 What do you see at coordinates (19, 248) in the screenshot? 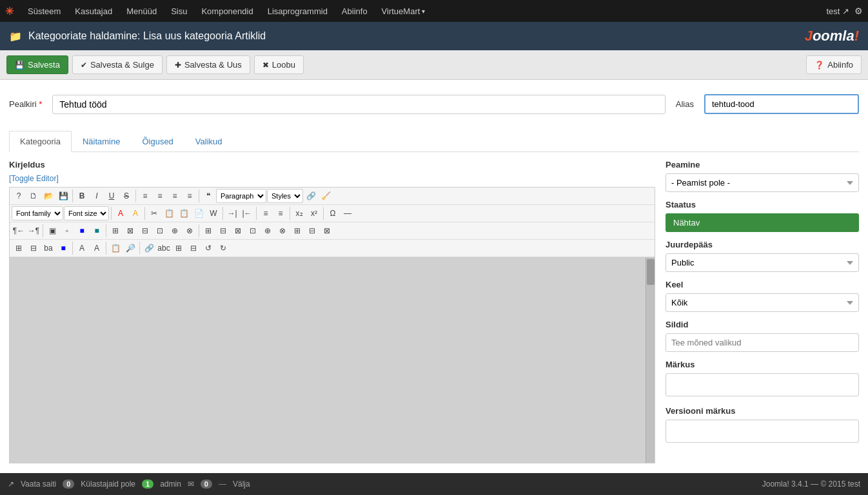
I see `table-insert-btn: ⊞` at bounding box center [19, 248].